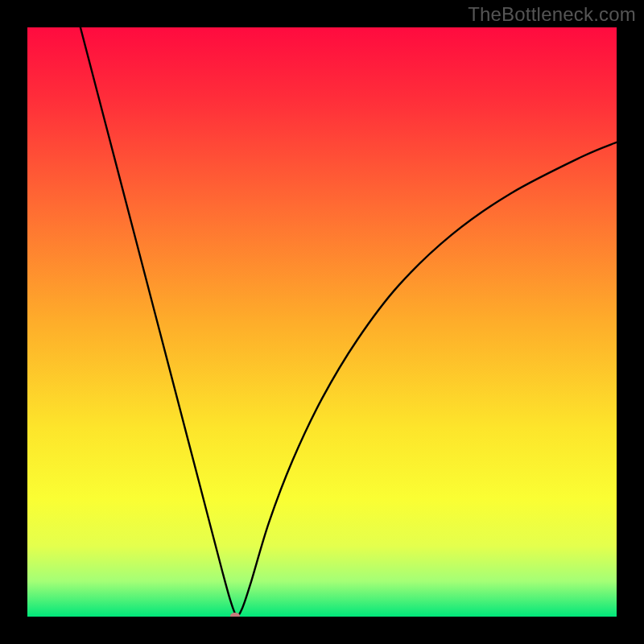 The image size is (644, 644). What do you see at coordinates (235, 615) in the screenshot?
I see `minimum-marker` at bounding box center [235, 615].